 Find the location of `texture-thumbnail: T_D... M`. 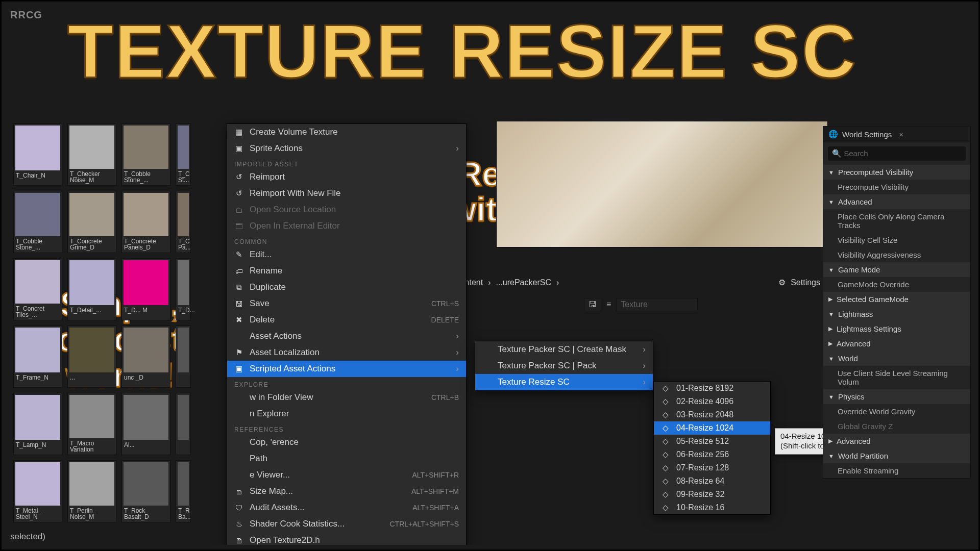

texture-thumbnail: T_D... M is located at coordinates (146, 289).